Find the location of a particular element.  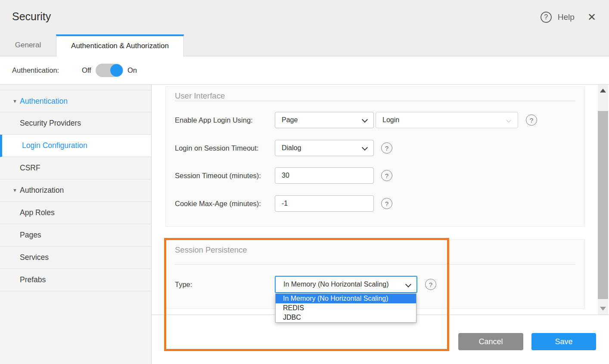

enable-app-login-select: Page is located at coordinates (324, 120).